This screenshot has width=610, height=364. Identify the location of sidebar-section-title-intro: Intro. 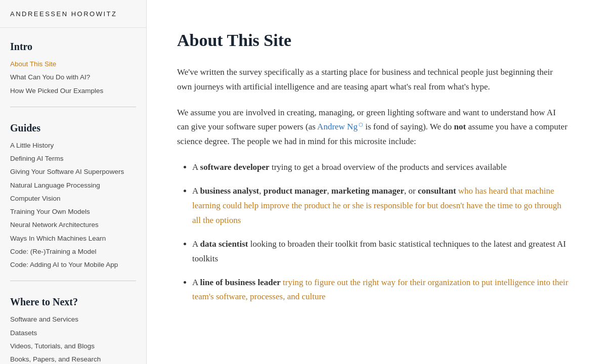
(73, 47).